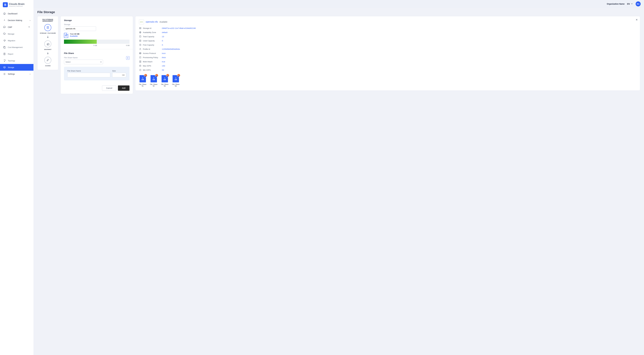  What do you see at coordinates (97, 24) in the screenshot?
I see `storage-field-label: Storage` at bounding box center [97, 24].